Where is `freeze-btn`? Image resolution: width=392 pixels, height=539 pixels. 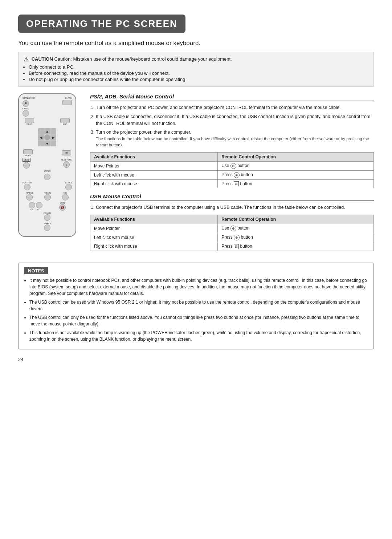 freeze-btn is located at coordinates (48, 197).